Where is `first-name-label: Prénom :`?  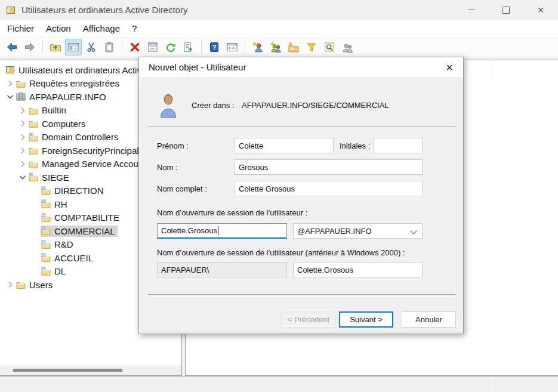
first-name-label: Prénom : is located at coordinates (173, 146).